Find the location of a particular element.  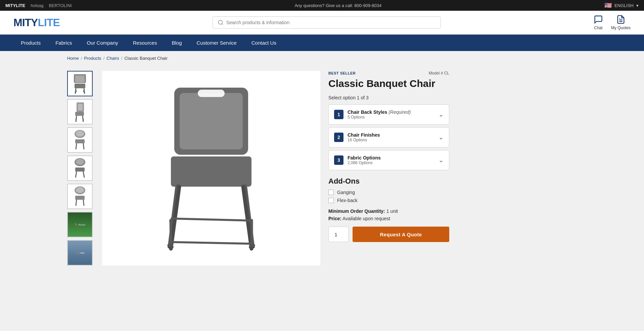

language-label: ENGLISH is located at coordinates (624, 5).